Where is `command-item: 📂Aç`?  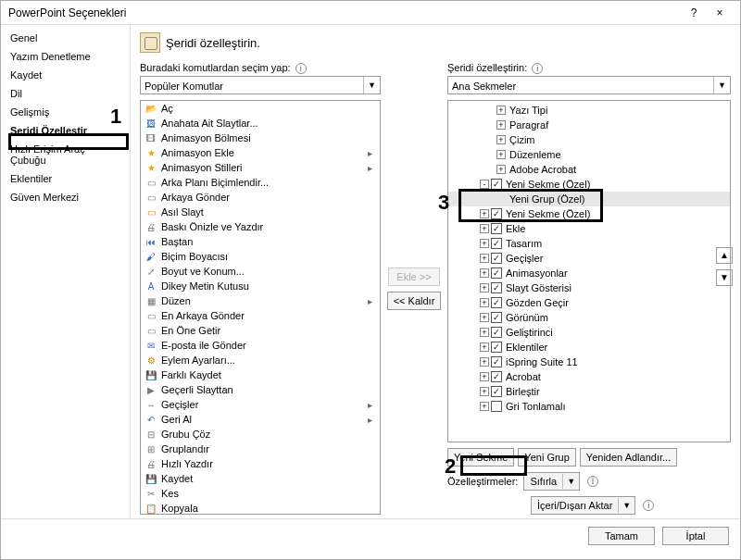 command-item: 📂Aç is located at coordinates (260, 108).